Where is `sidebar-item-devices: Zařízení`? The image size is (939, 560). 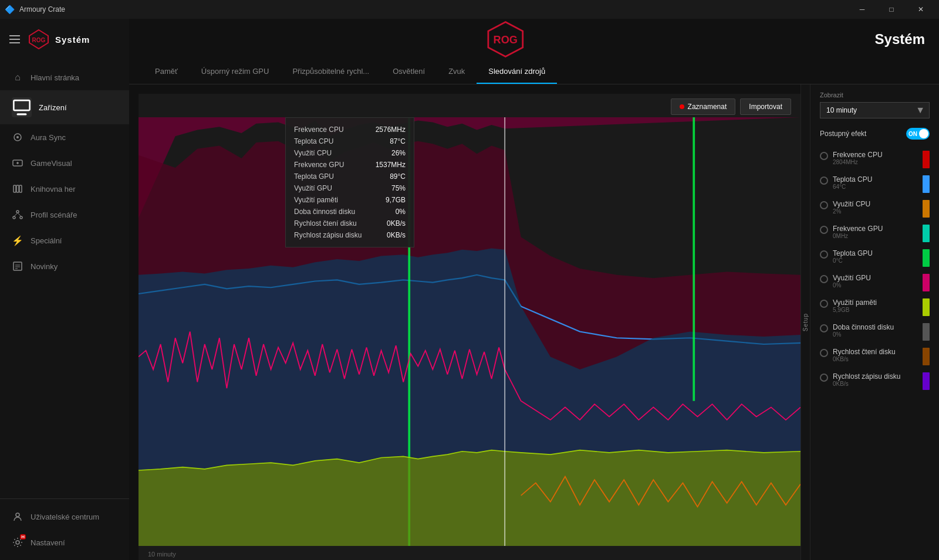
sidebar-item-devices: Zařízení is located at coordinates (65, 107).